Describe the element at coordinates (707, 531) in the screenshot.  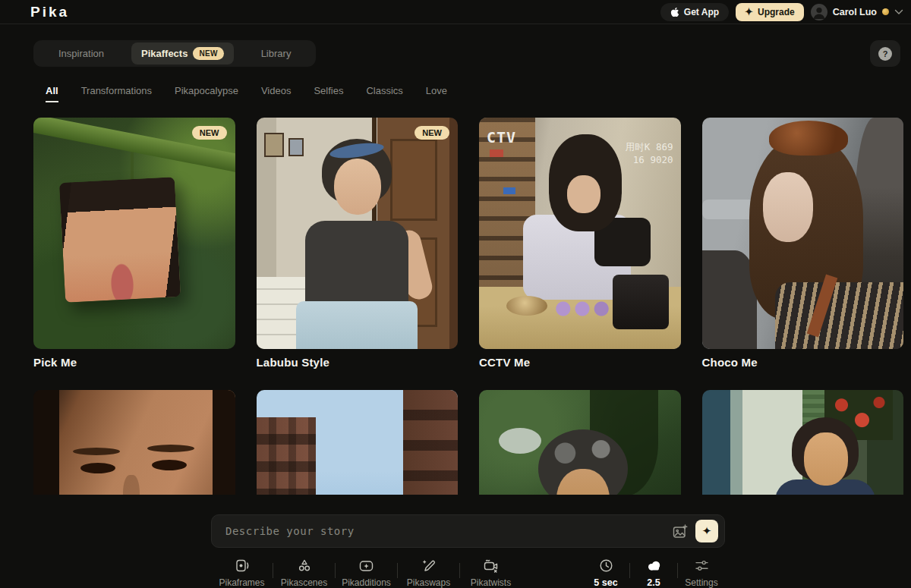
I see `generate-button` at that location.